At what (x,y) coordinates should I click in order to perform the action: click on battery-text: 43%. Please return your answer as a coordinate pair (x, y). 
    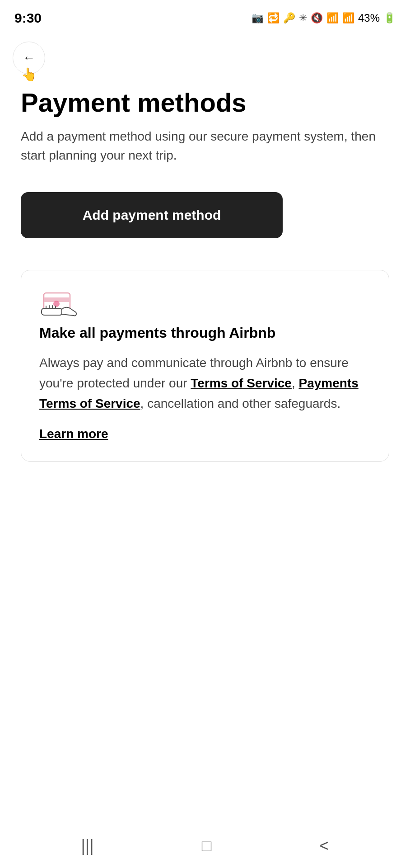
    Looking at the image, I should click on (369, 18).